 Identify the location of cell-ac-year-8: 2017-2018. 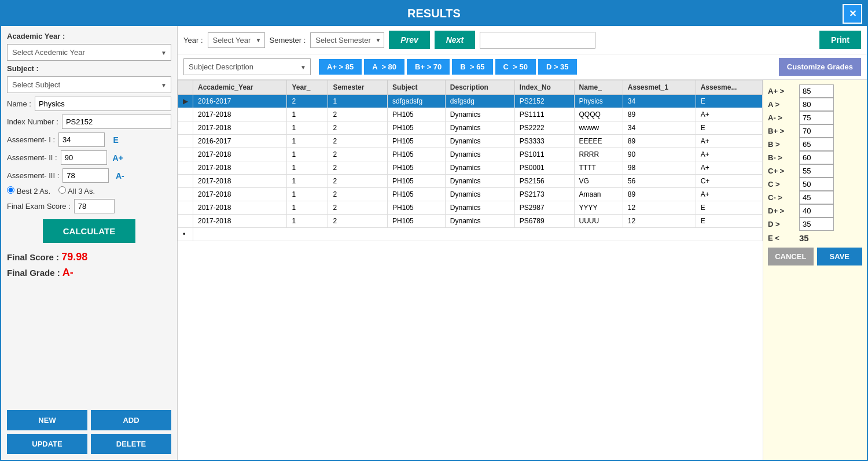
(240, 208).